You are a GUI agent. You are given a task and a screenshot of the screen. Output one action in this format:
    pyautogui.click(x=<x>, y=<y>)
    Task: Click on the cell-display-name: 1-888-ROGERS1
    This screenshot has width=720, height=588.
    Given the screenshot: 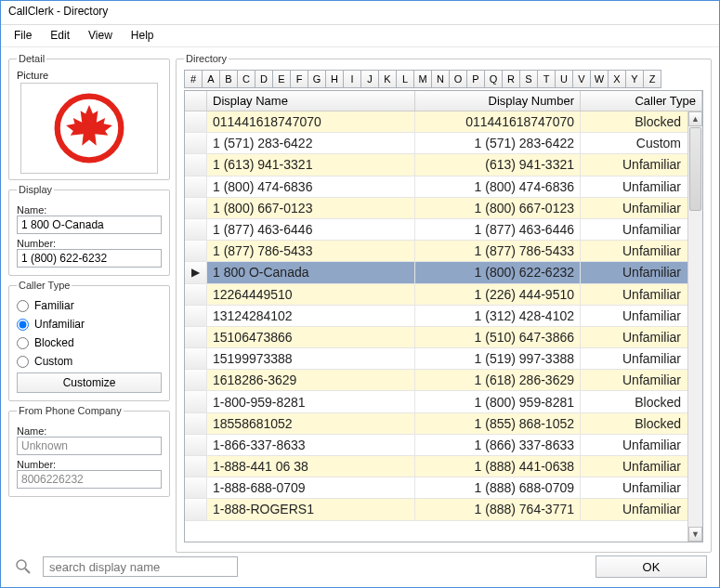 What is the action you would take?
    pyautogui.click(x=311, y=509)
    